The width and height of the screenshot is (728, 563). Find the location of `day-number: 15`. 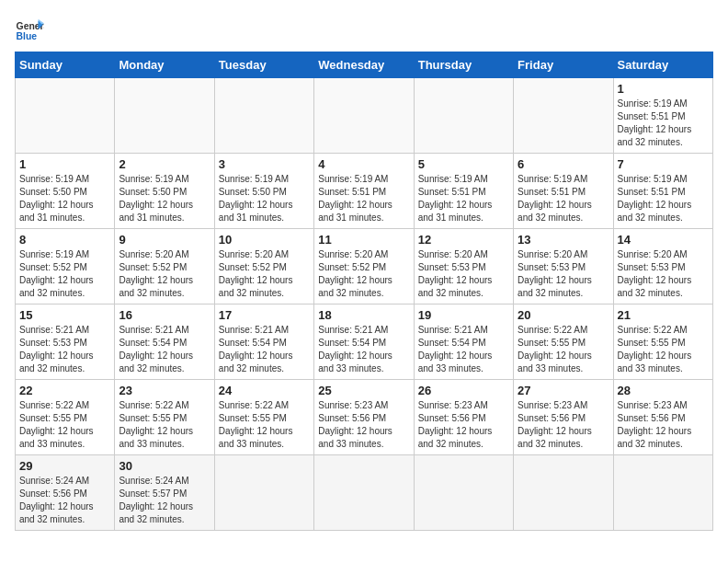

day-number: 15 is located at coordinates (64, 315).